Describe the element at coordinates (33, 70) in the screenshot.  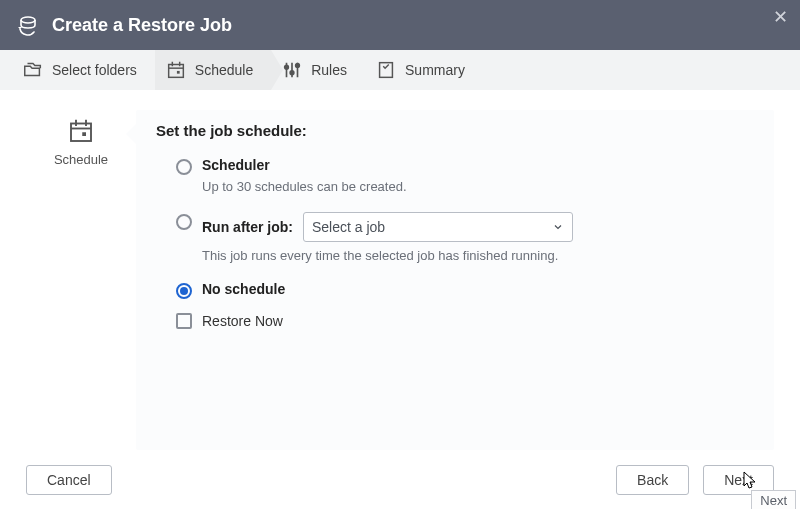
I see `folders-icon` at that location.